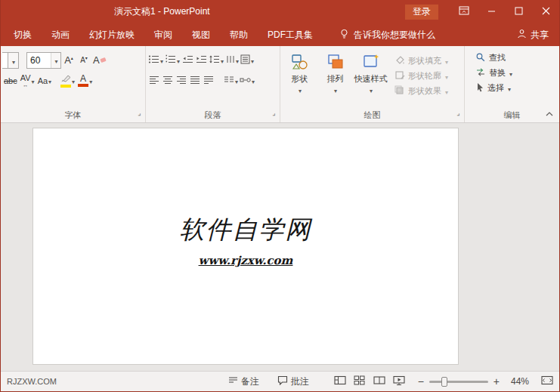  I want to click on ribbon-display-options-button, so click(464, 12).